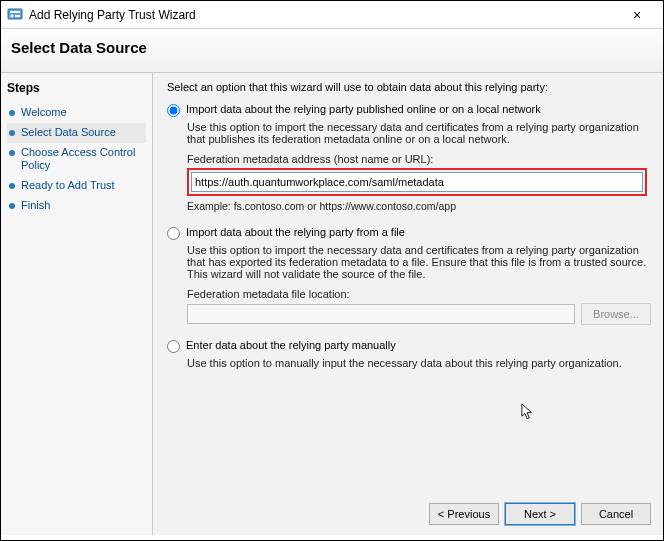 Image resolution: width=664 pixels, height=541 pixels. What do you see at coordinates (332, 48) in the screenshot?
I see `page-title: Select Data Source` at bounding box center [332, 48].